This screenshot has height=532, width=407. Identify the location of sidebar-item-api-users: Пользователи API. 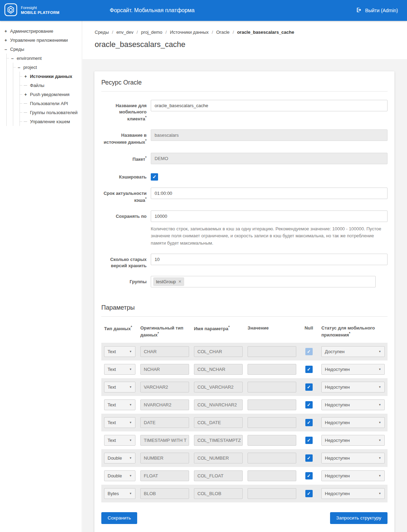
(51, 103).